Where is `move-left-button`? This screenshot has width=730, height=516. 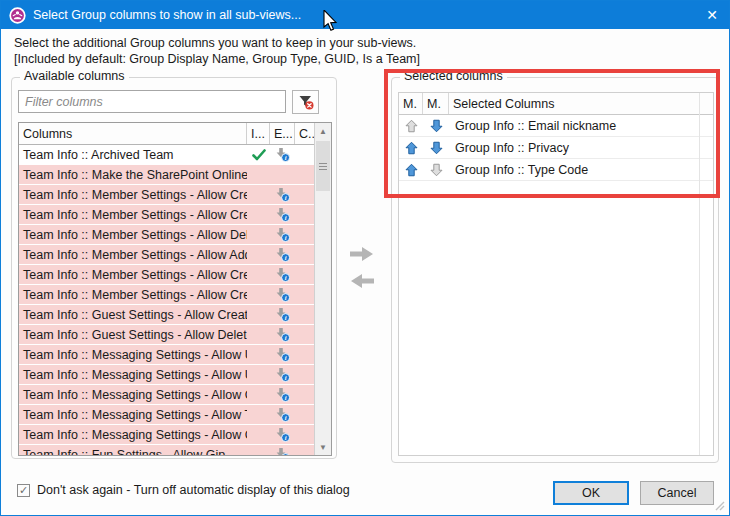 move-left-button is located at coordinates (362, 281).